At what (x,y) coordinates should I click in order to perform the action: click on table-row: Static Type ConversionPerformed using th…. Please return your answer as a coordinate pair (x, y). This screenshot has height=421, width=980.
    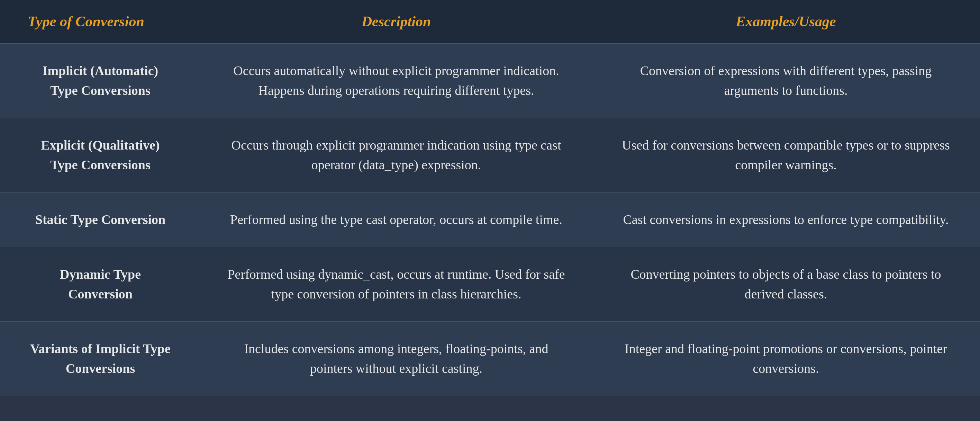
    Looking at the image, I should click on (490, 220).